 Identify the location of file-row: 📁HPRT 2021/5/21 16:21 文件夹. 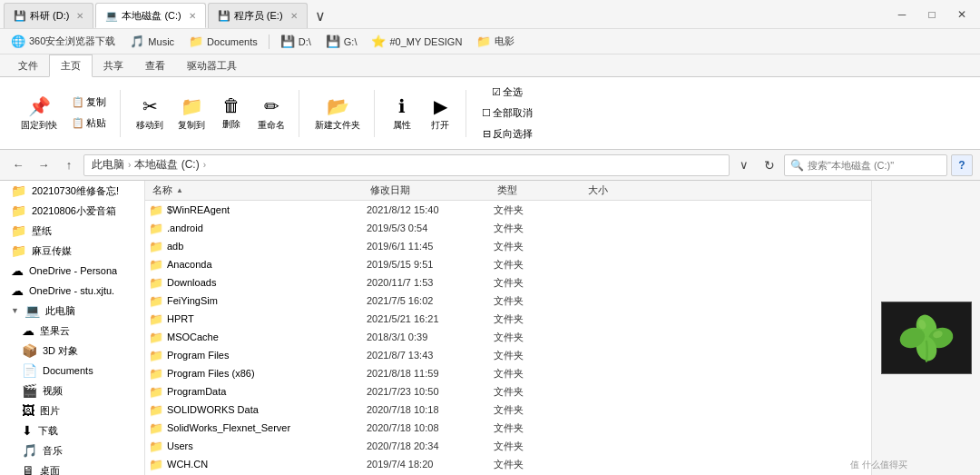
(508, 319).